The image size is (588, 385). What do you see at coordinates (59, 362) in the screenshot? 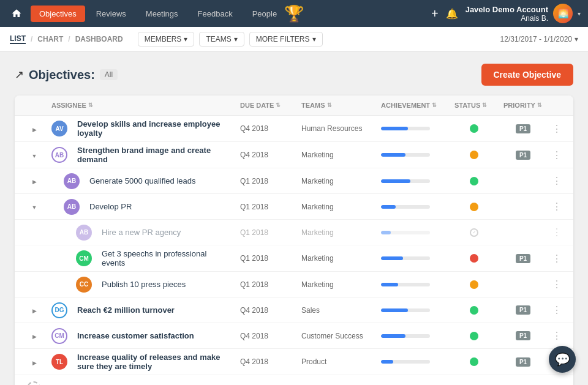
I see `avatar: TL` at bounding box center [59, 362].